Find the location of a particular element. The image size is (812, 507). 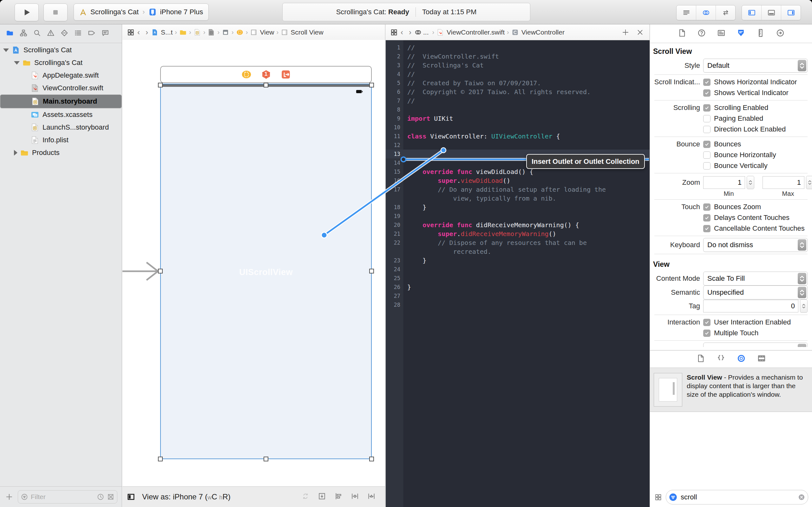

stop-button is located at coordinates (56, 12).